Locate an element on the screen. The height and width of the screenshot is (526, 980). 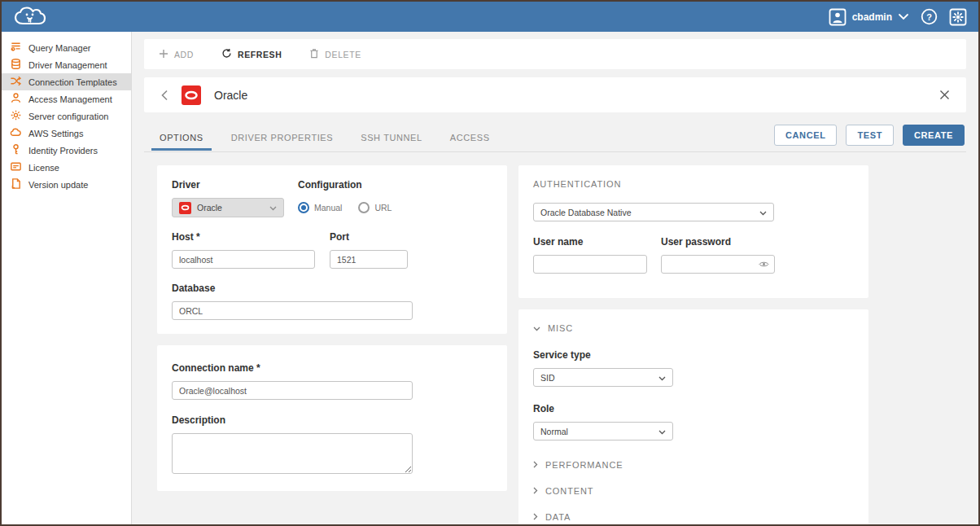
driver-label: Driver is located at coordinates (234, 185).